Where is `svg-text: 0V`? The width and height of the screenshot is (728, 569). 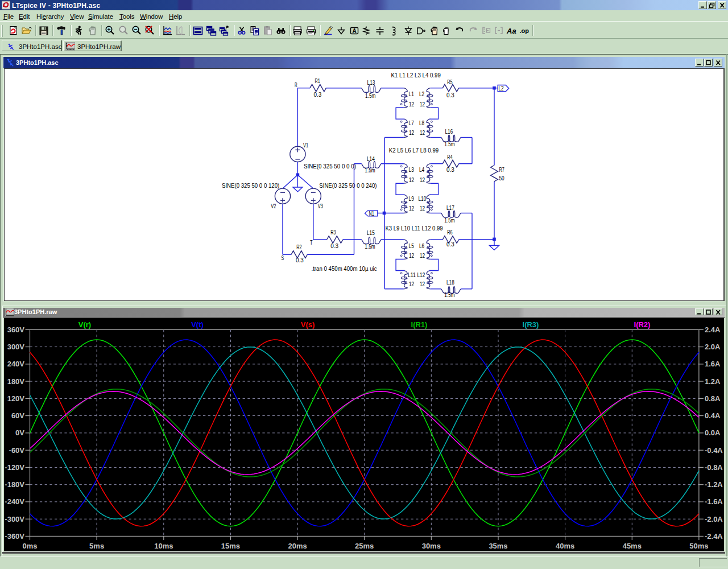 svg-text: 0V is located at coordinates (20, 432).